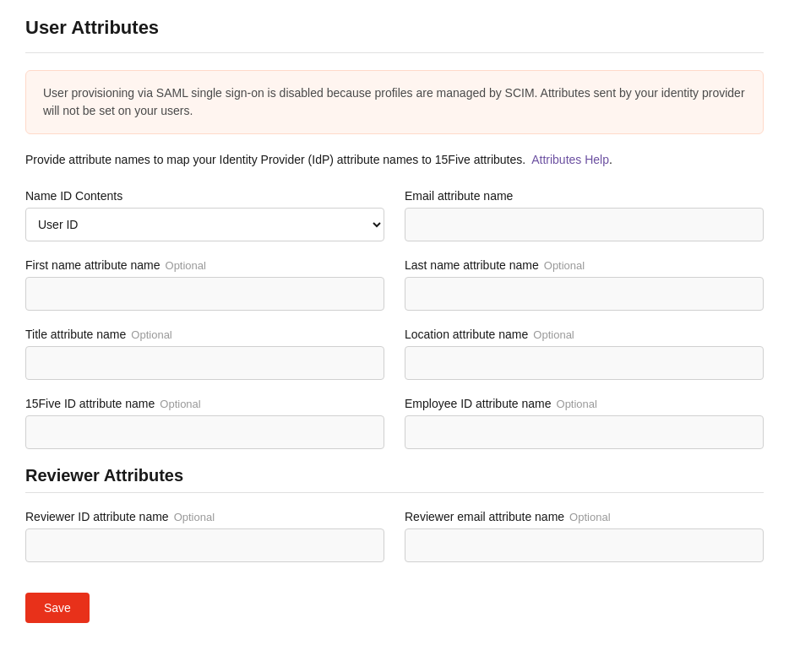  Describe the element at coordinates (204, 285) in the screenshot. I see `first-name-attribute-group: First name attribute name Optional` at that location.